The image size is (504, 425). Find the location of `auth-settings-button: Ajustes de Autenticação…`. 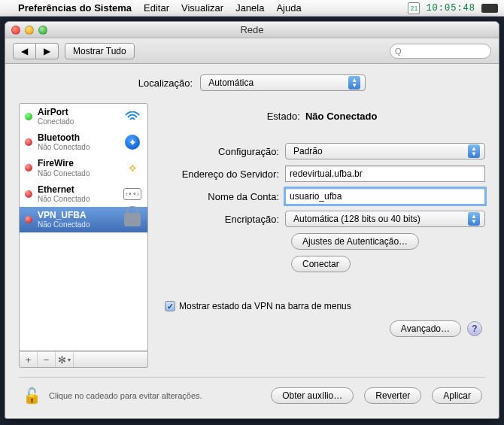

auth-settings-button: Ajustes de Autenticação… is located at coordinates (355, 241).